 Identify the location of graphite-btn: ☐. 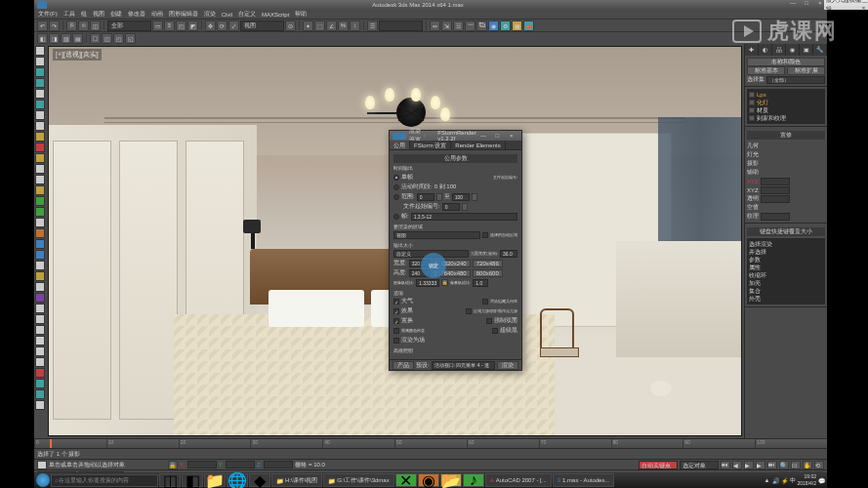
(96, 39).